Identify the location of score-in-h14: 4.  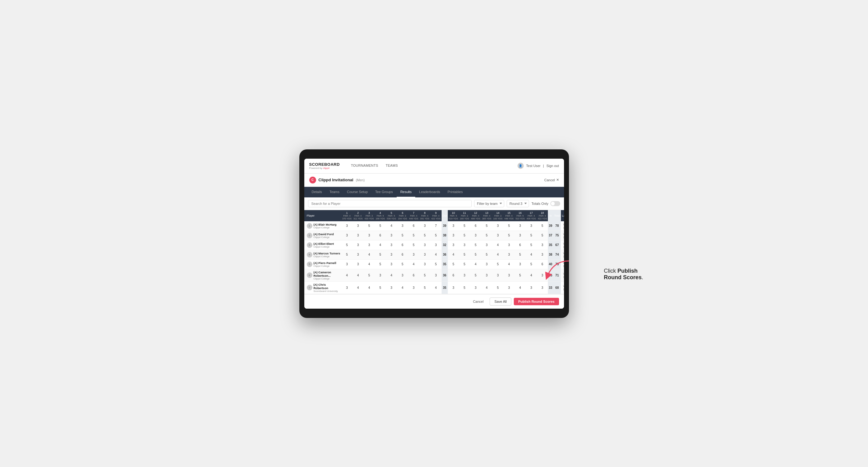
(498, 245).